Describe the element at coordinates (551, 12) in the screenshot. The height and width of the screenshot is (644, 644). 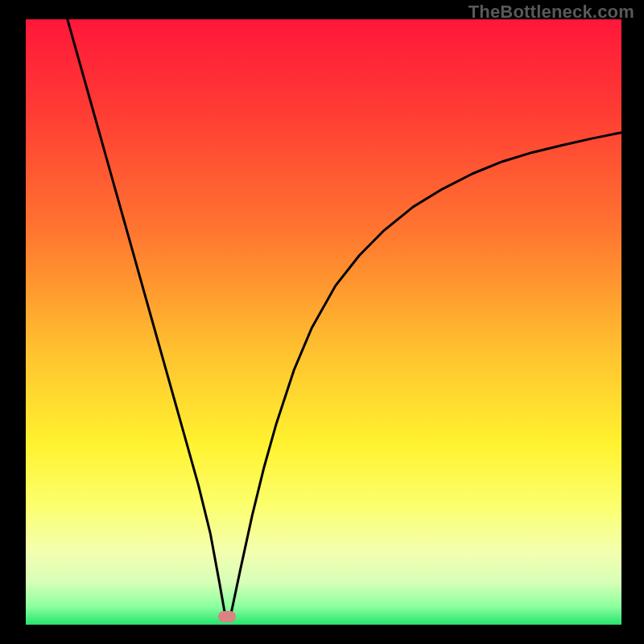
I see `watermark-text: TheBottleneck.com` at that location.